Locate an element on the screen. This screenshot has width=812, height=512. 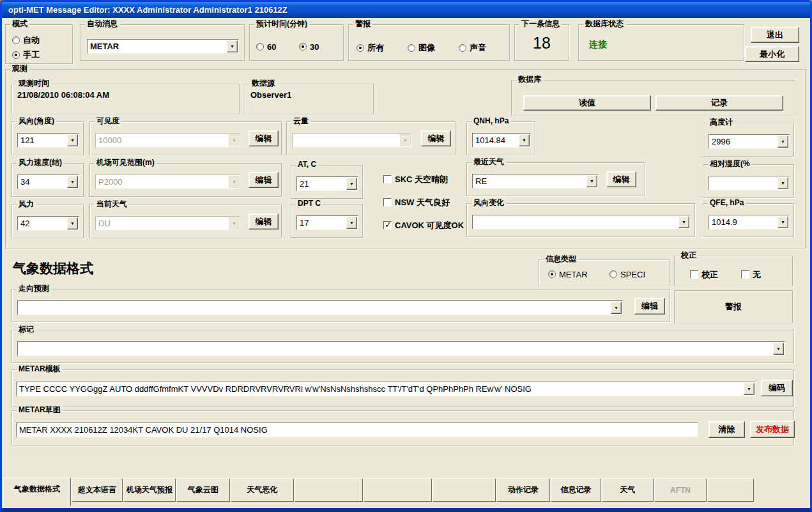
recent-weather-edit-button: 编辑 is located at coordinates (621, 179).